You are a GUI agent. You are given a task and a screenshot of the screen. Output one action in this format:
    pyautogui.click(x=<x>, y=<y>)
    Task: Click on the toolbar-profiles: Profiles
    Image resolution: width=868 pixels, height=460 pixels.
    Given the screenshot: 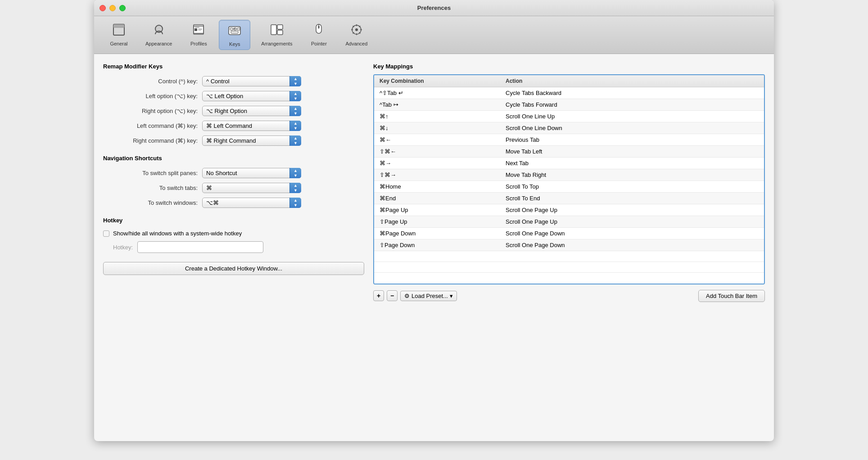 What is the action you would take?
    pyautogui.click(x=199, y=34)
    